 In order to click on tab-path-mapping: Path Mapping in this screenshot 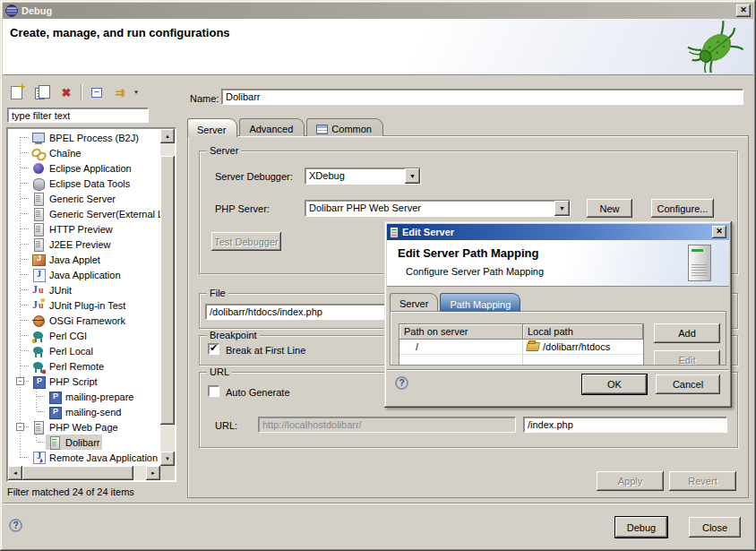, I will do `click(480, 303)`.